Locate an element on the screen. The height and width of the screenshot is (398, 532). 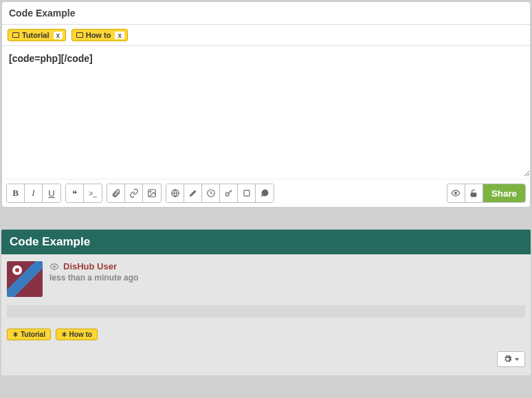
comment-button is located at coordinates (265, 193).